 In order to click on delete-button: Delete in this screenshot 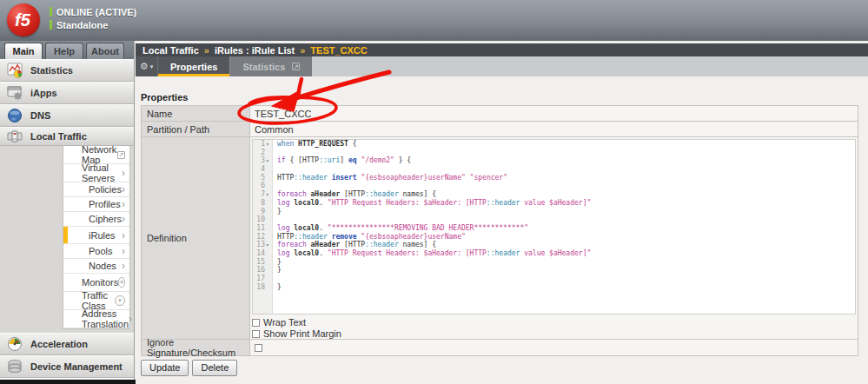, I will do `click(215, 368)`.